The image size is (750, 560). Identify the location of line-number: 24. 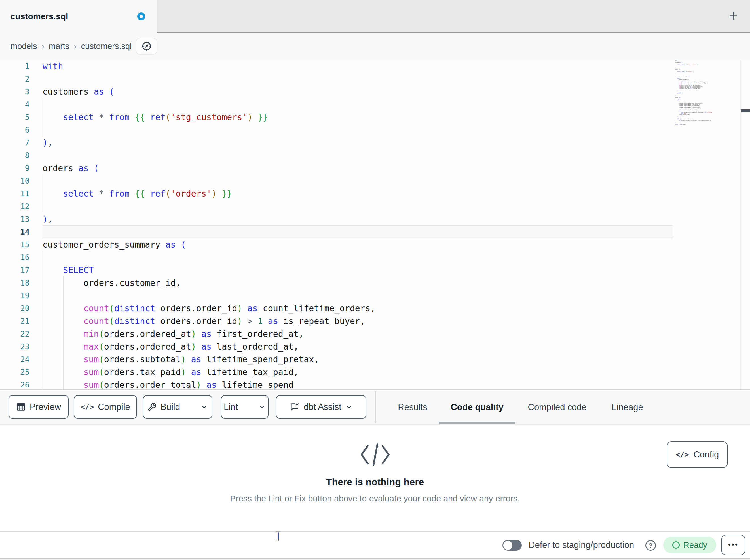
(15, 359).